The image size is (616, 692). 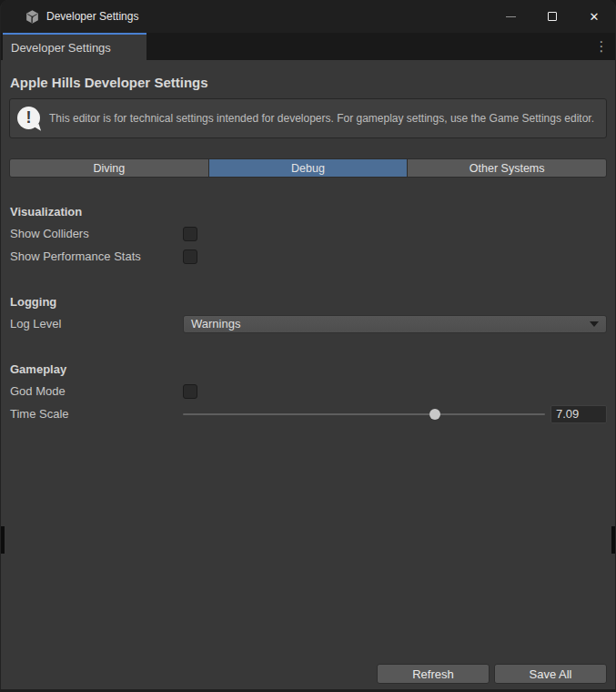 I want to click on category-toolbar: Diving Debug Other Systems, so click(x=308, y=168).